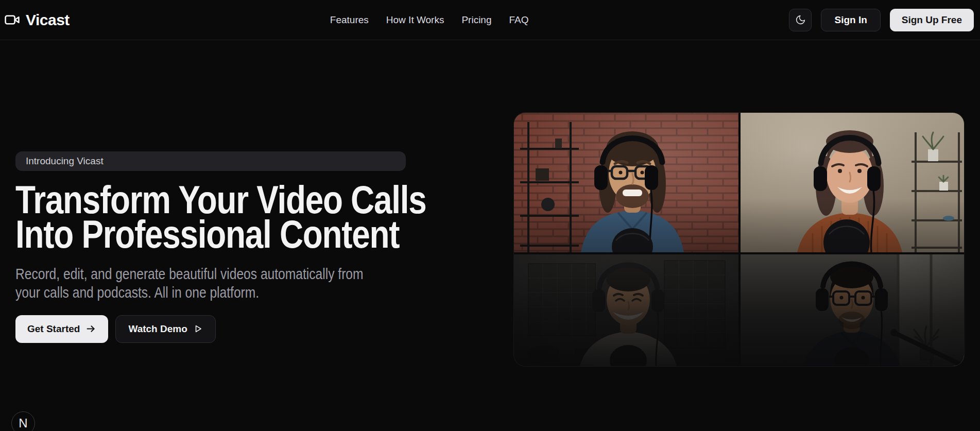 The image size is (980, 431). I want to click on hero-description-line-1: Record, edit, and generate beautiful vid…, so click(190, 274).